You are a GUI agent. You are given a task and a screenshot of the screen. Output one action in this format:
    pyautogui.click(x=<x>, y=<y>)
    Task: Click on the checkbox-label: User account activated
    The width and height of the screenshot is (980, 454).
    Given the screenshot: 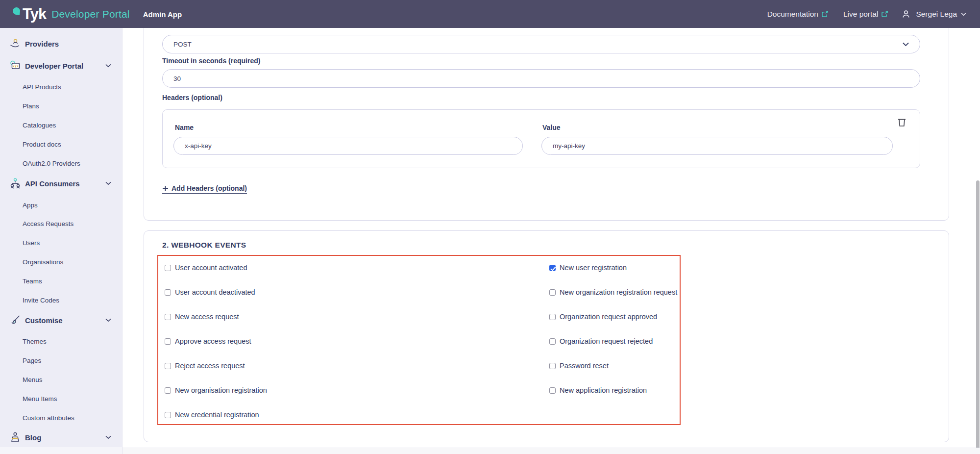 What is the action you would take?
    pyautogui.click(x=211, y=268)
    